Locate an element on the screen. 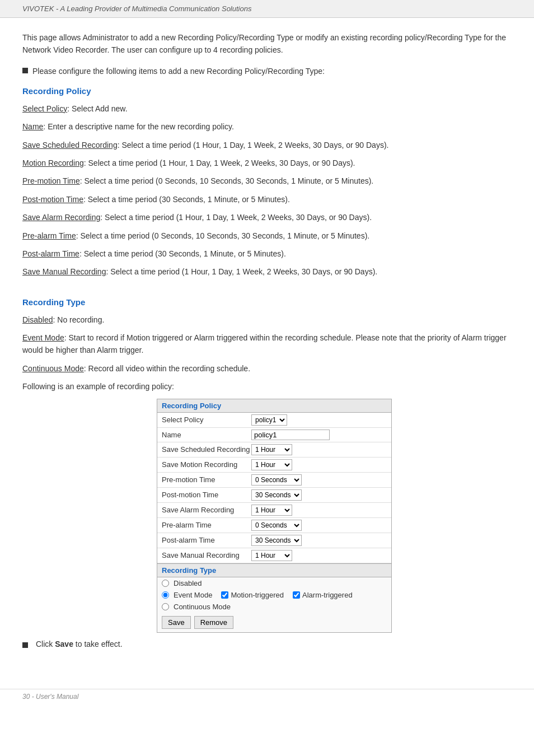 The height and width of the screenshot is (756, 534). desc-post-alarm: Select a time period (30 Seconds, 1 Minu… is located at coordinates (185, 254).